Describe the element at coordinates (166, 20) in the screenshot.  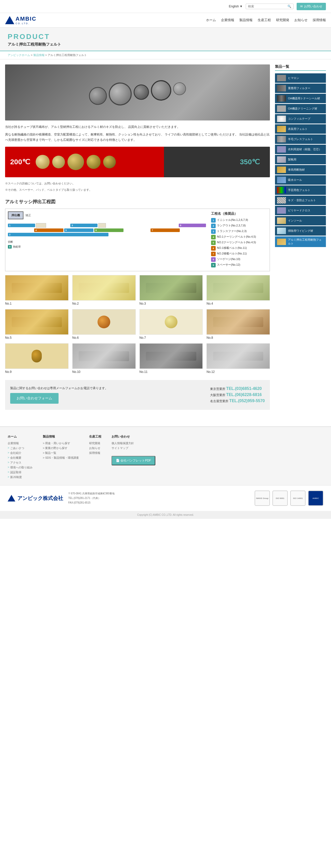
I see `main-header: AMBIC CO.LTD. ホーム 企業情報 製品情報 生産工程 研究開発 お知…` at that location.